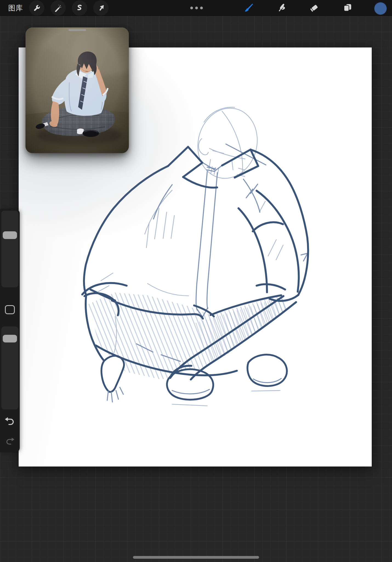  What do you see at coordinates (10, 235) in the screenshot?
I see `brush-size-handle` at bounding box center [10, 235].